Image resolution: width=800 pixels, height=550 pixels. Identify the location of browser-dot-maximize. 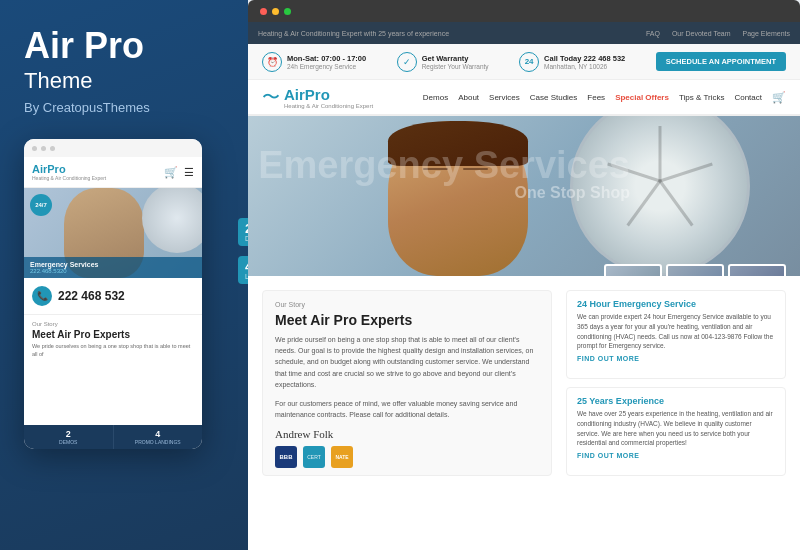
(288, 12).